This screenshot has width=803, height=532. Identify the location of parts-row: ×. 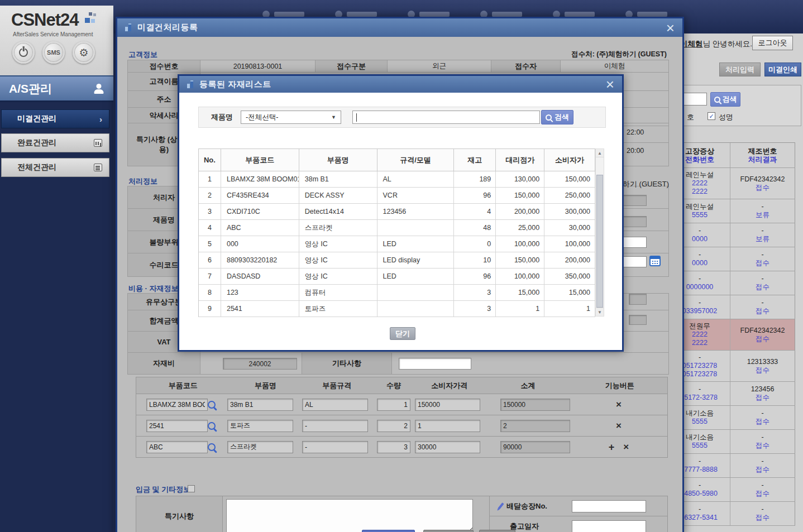
(402, 405).